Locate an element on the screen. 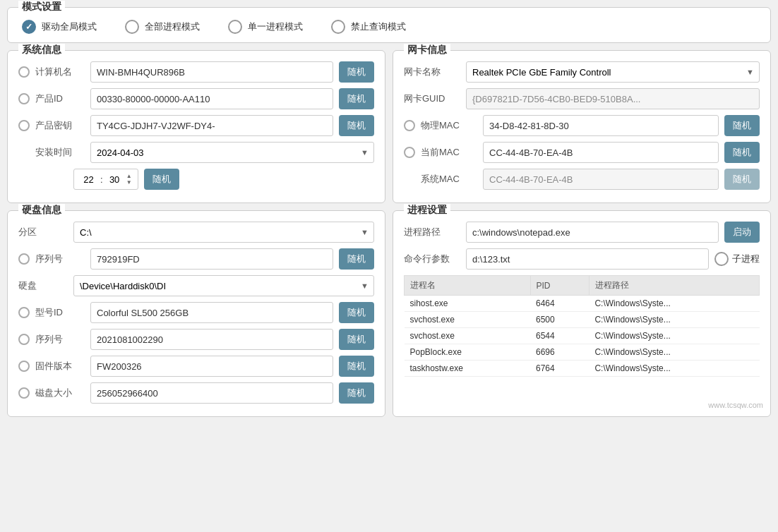 Image resolution: width=778 pixels, height=532 pixels. time-input-wrap: : ▲ ▼ is located at coordinates (106, 179).